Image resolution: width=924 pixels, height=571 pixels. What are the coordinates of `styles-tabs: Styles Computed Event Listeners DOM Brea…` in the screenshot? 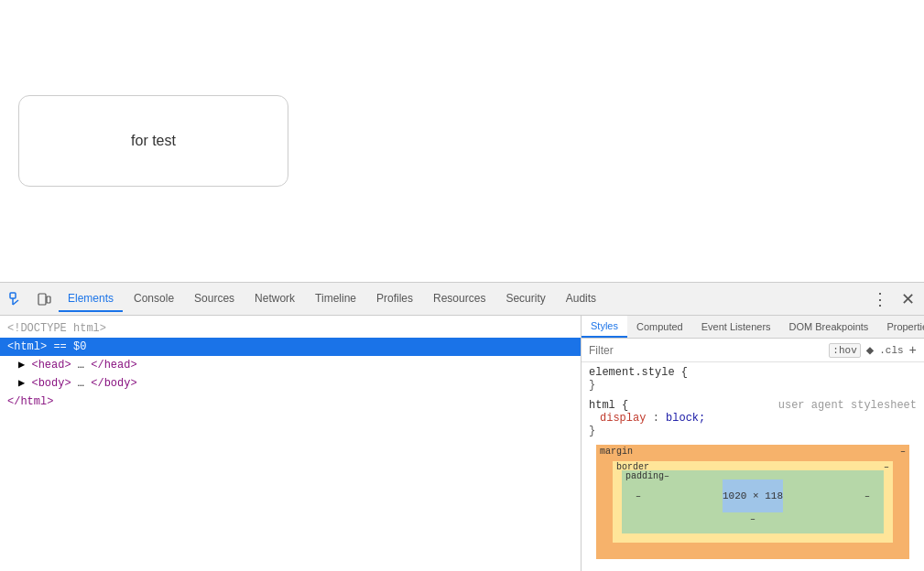 It's located at (753, 328).